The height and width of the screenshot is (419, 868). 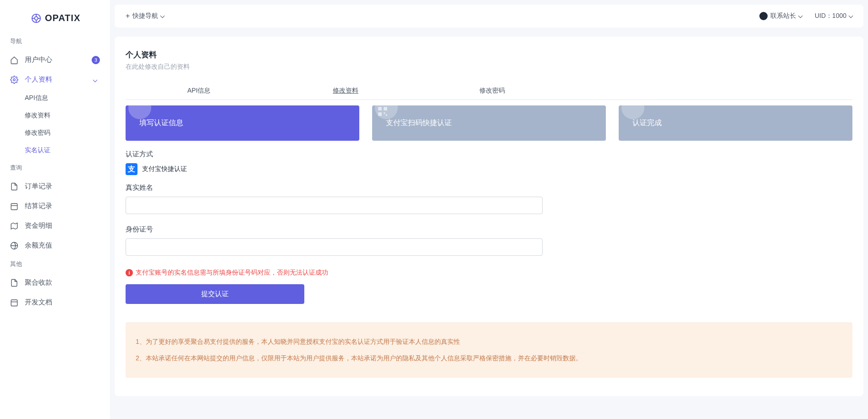 What do you see at coordinates (55, 124) in the screenshot?
I see `profile-submenu: API信息 修改资料 修改密码 实名认证` at bounding box center [55, 124].